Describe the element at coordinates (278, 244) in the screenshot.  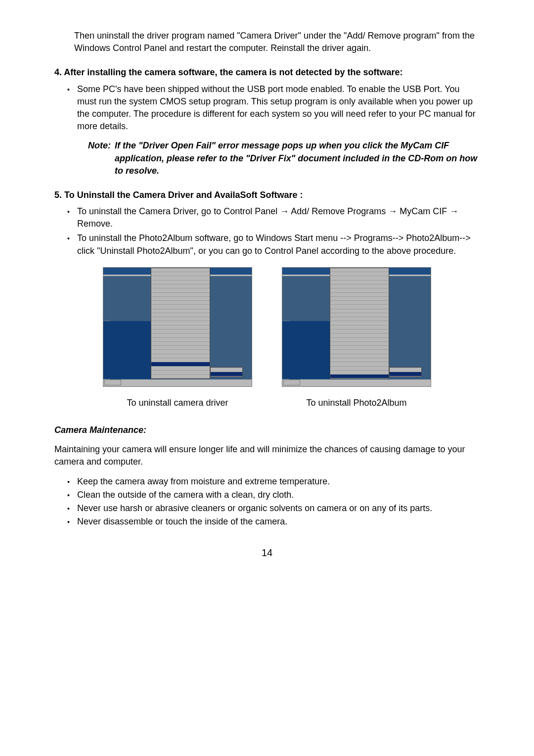
I see `section5-bullet-2-text: To uninstall the Photo2Album software, g…` at that location.